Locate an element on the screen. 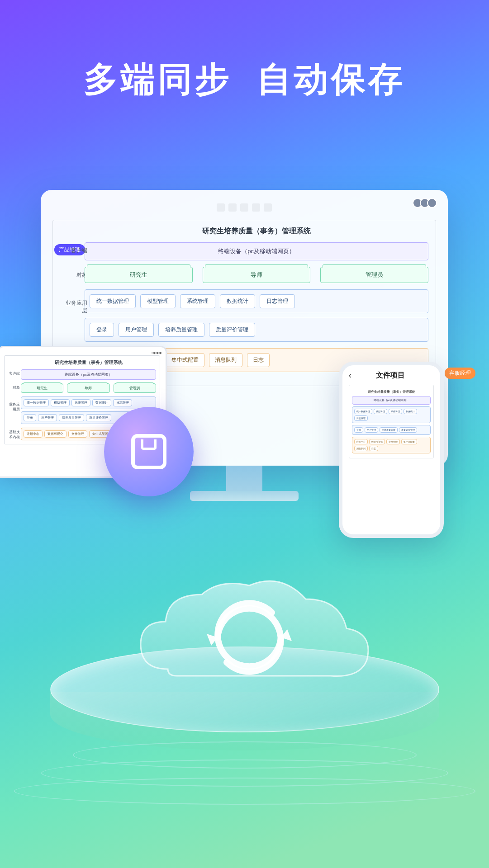 The width and height of the screenshot is (489, 868). monitor-stand-base is located at coordinates (244, 496).